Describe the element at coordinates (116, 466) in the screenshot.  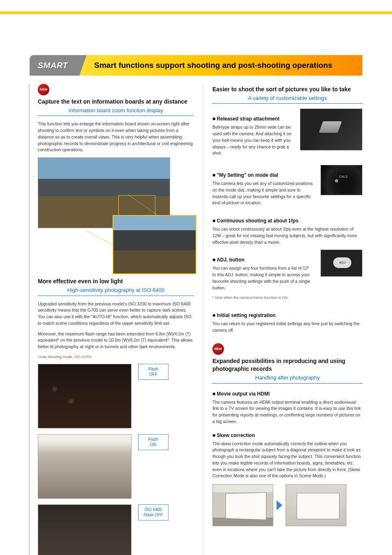
I see `sample-row: Flash ON` at that location.